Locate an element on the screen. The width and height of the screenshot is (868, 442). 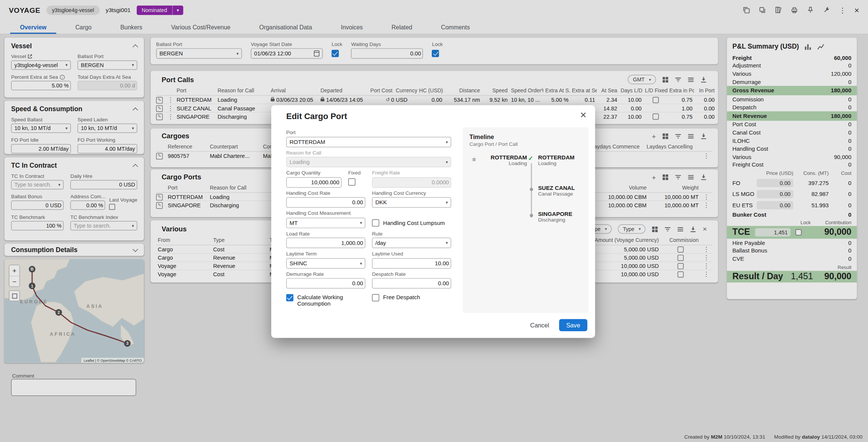
handling-cost-lumpsum-checkbox is located at coordinates (375, 223).